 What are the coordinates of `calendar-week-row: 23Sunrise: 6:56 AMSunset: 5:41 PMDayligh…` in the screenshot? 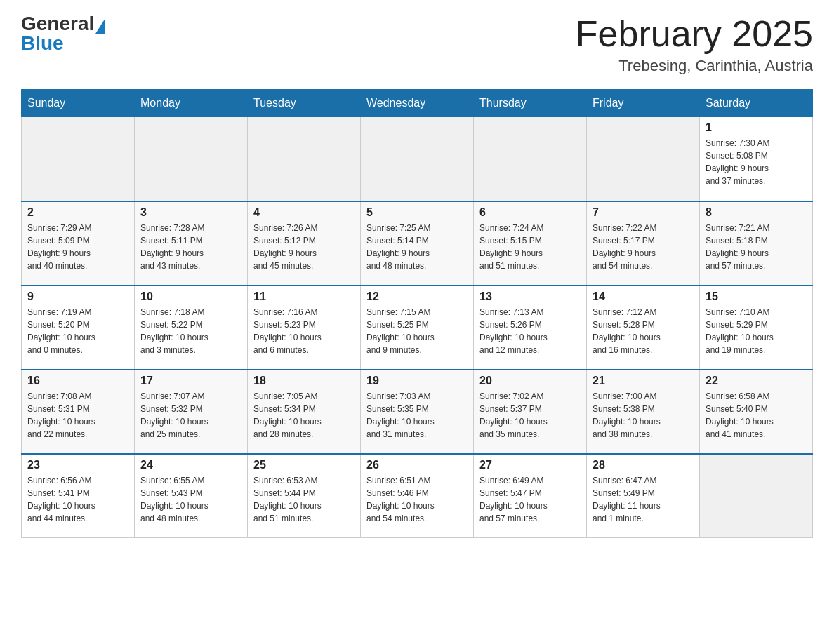 It's located at (417, 496).